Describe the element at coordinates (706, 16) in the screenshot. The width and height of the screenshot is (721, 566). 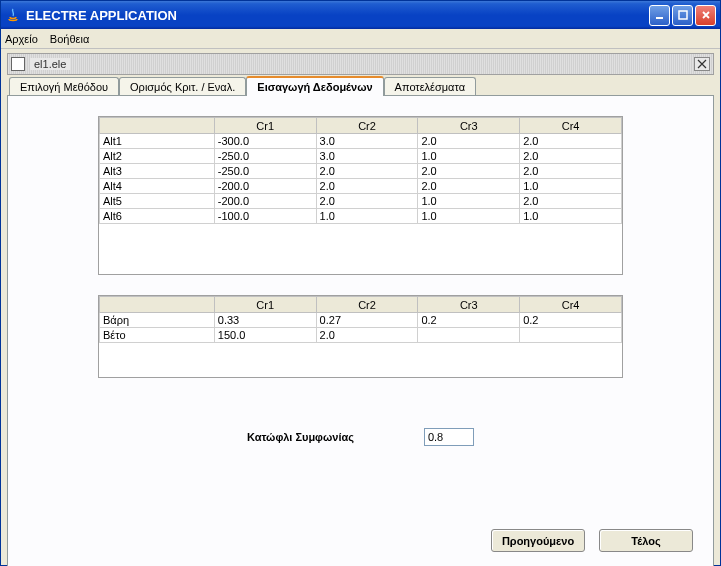
I see `close-button` at that location.